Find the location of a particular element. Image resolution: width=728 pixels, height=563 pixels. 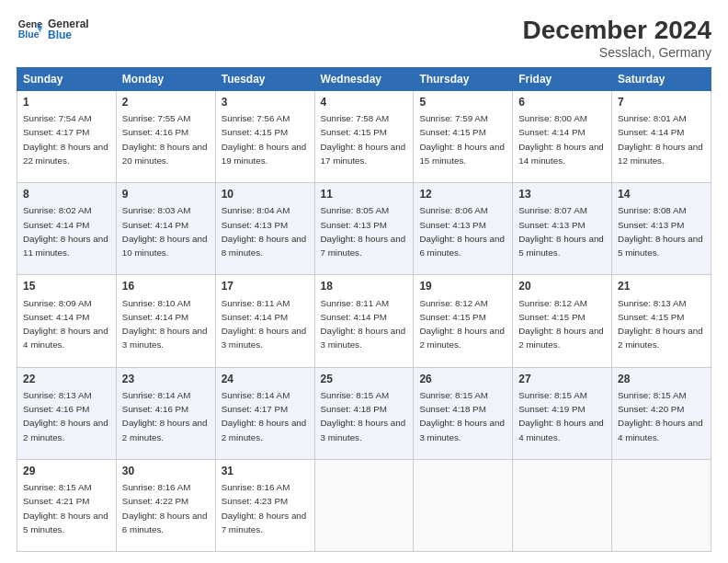

calendar-cell: 23Sunrise: 8:14 AMSunset: 4:16 PMDayligh… is located at coordinates (165, 413).